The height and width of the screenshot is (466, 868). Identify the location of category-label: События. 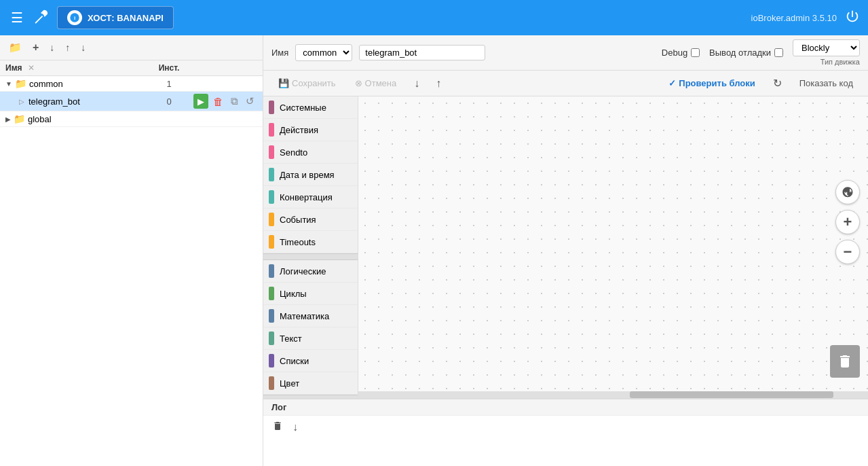
(298, 220).